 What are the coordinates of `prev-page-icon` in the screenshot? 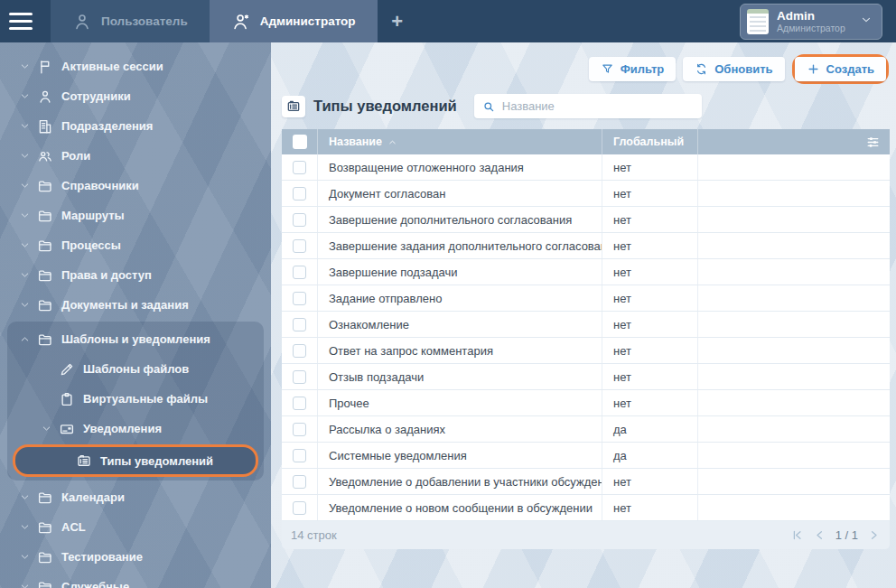 It's located at (820, 535).